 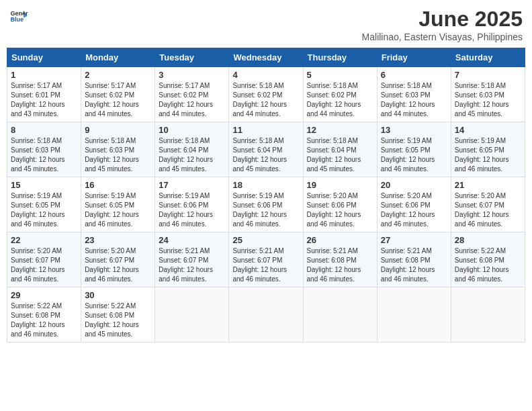 I want to click on calendar-day-6: 6Sunrise: 5:18 AMSunset: 6:03 PMDaylight…, so click(x=414, y=95).